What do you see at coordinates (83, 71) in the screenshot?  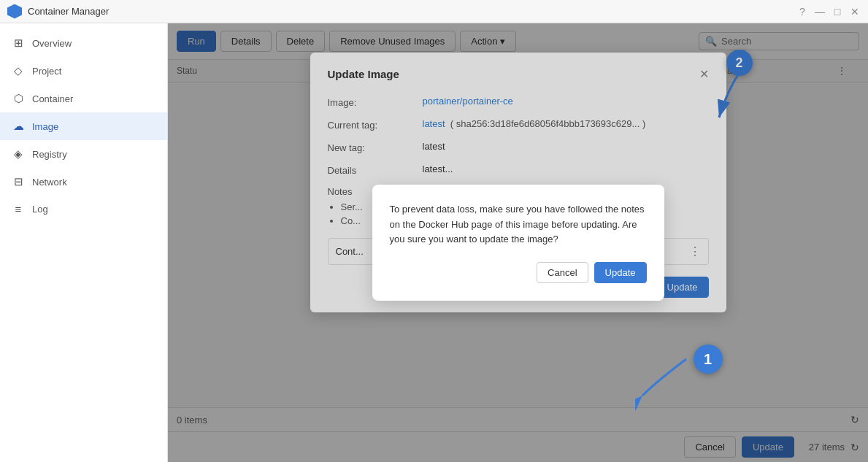 I see `sidebar-item-project: ◇ Project` at bounding box center [83, 71].